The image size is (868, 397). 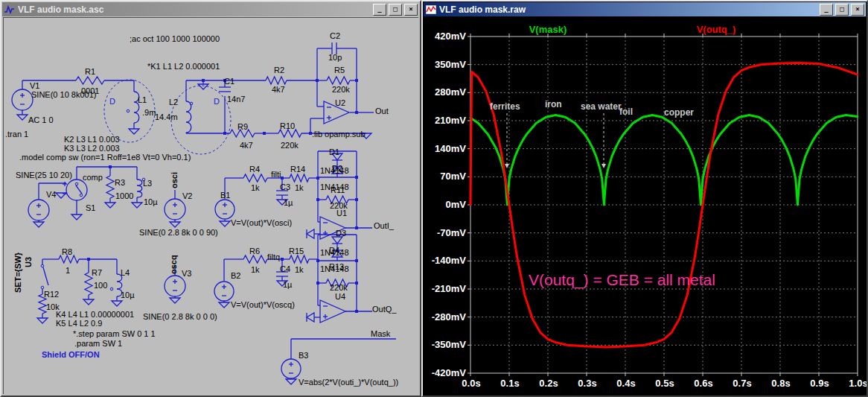 I want to click on schematic-label: 1, so click(x=68, y=271).